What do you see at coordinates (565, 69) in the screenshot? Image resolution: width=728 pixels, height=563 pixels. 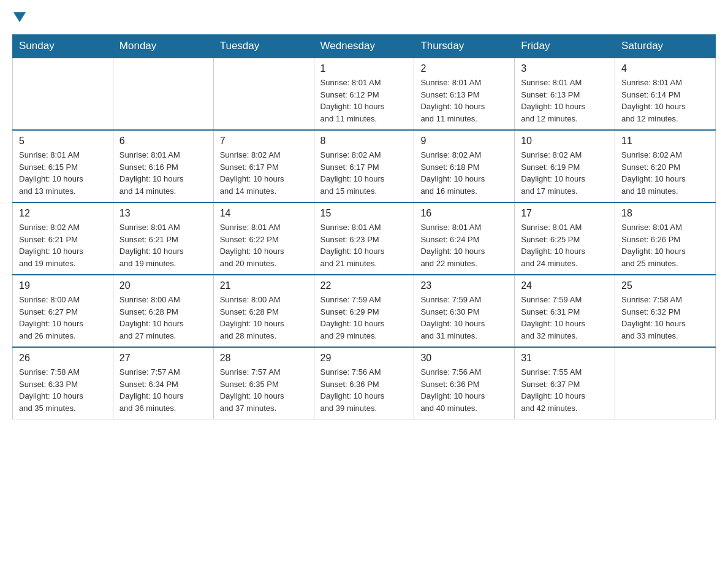 I see `day-number: 3` at bounding box center [565, 69].